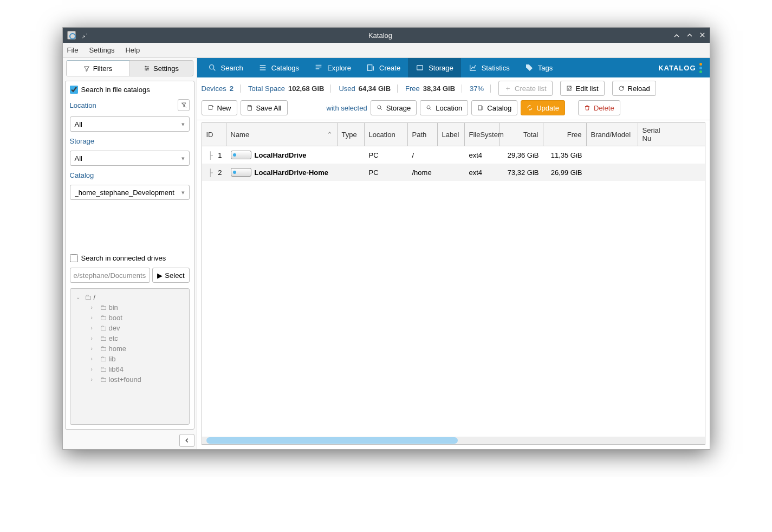 Image resolution: width=772 pixels, height=532 pixels. What do you see at coordinates (380, 108) in the screenshot?
I see `search-icon` at bounding box center [380, 108].